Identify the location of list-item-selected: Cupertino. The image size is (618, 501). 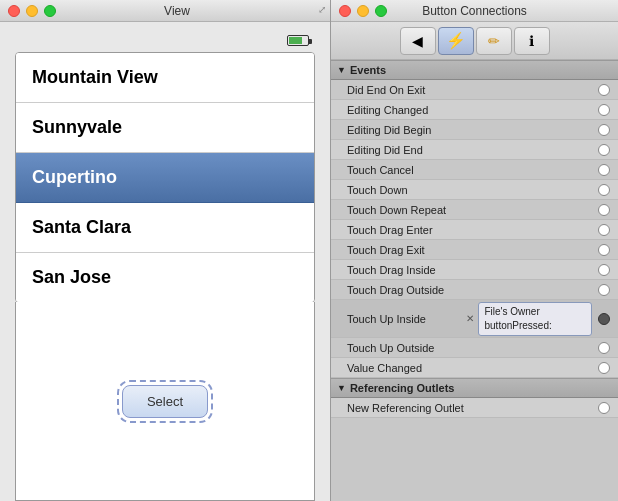
(165, 178).